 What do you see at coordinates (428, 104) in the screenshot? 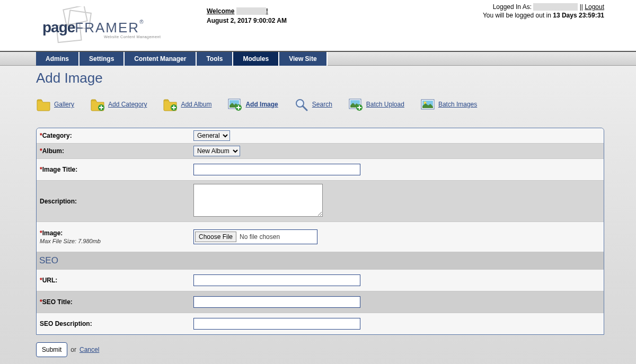
I see `image-landscape-icon` at bounding box center [428, 104].